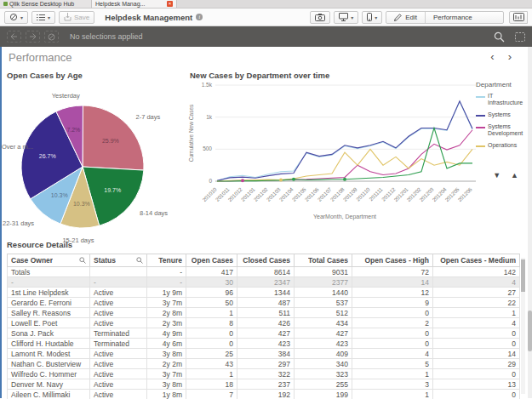 Image resolution: width=532 pixels, height=399 pixels. I want to click on legend-item-it-infrastructure: IT Infrastructure, so click(501, 100).